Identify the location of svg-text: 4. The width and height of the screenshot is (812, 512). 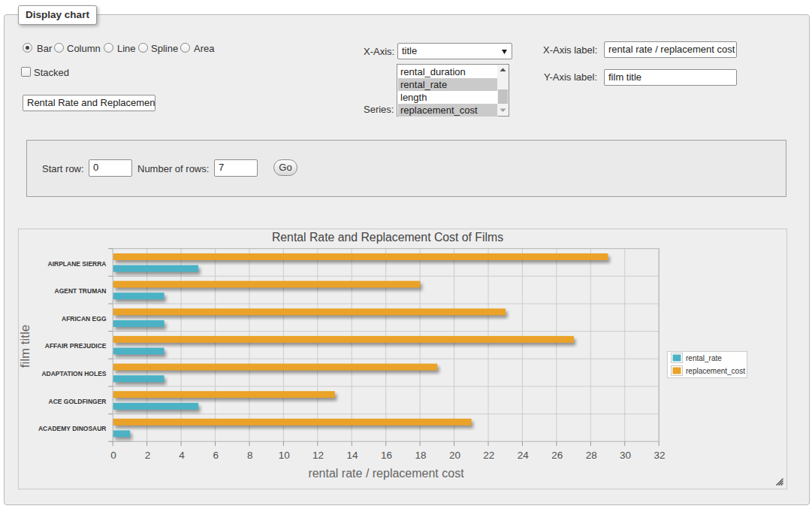
(182, 456).